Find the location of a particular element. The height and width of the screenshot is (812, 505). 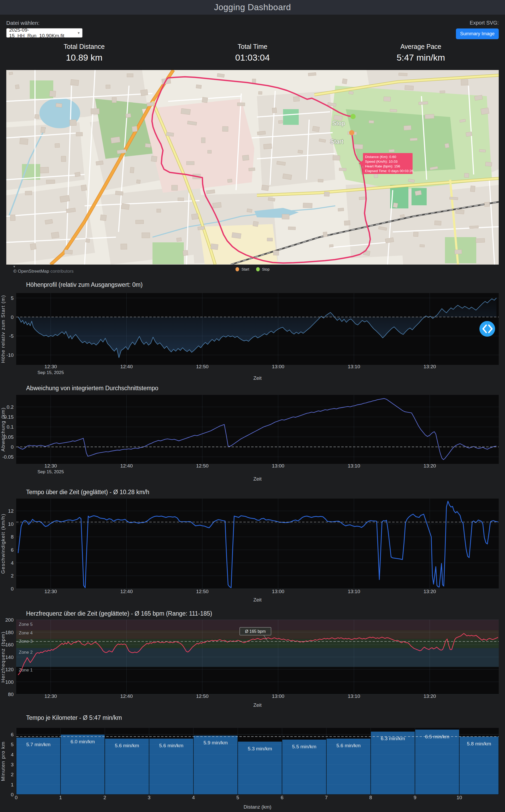

x-tick-label: 8 is located at coordinates (371, 798).